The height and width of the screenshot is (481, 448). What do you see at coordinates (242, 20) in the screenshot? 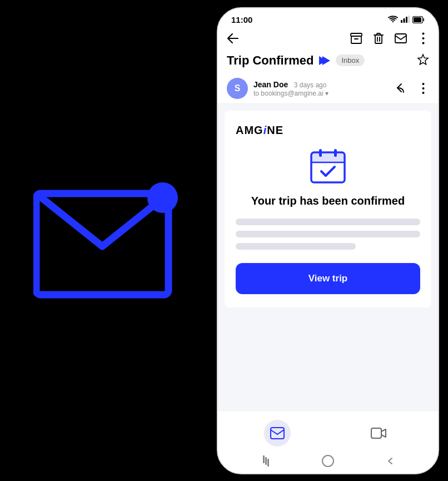
I see `status-time: 11:00` at bounding box center [242, 20].